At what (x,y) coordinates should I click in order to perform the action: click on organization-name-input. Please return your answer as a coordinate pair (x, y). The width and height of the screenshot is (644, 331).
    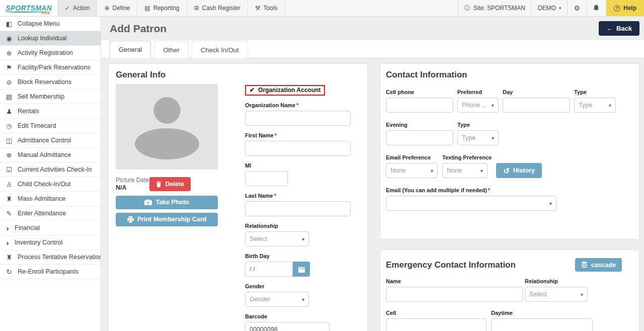
    Looking at the image, I should click on (298, 118).